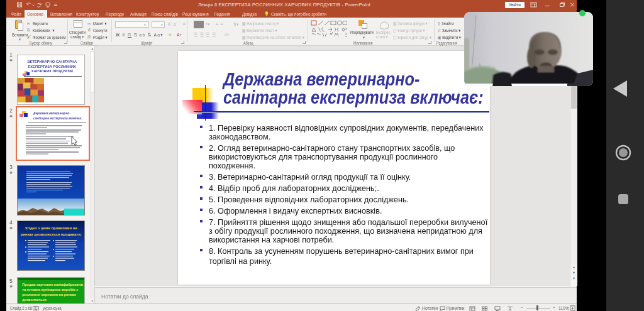  Describe the element at coordinates (53, 285) in the screenshot. I see `svg-text:Продаж харчових напівфабрикаті: Продаж харчових напівфабрикатів` at that location.